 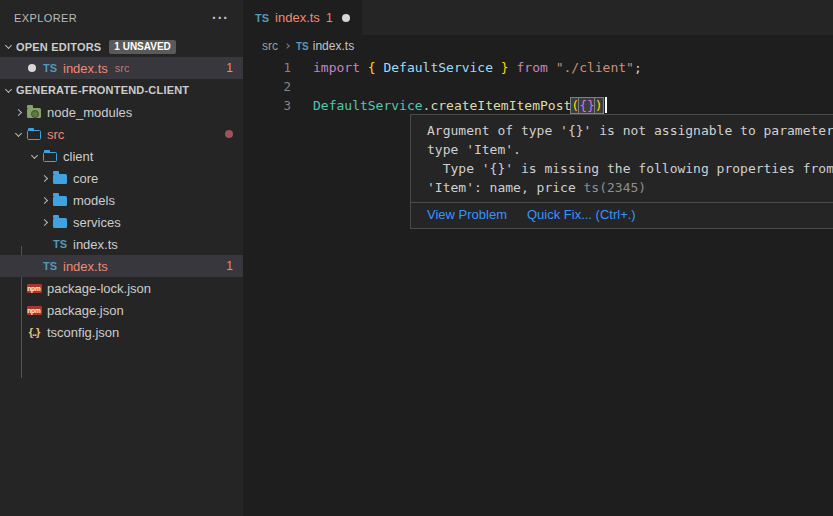 I want to click on unsaved-dot-icon, so click(x=32, y=68).